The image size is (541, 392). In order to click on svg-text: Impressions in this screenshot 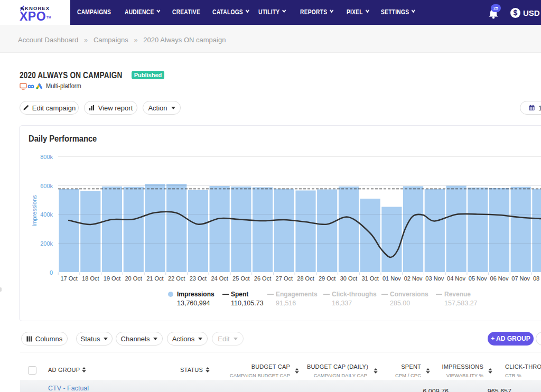, I will do `click(34, 211)`.